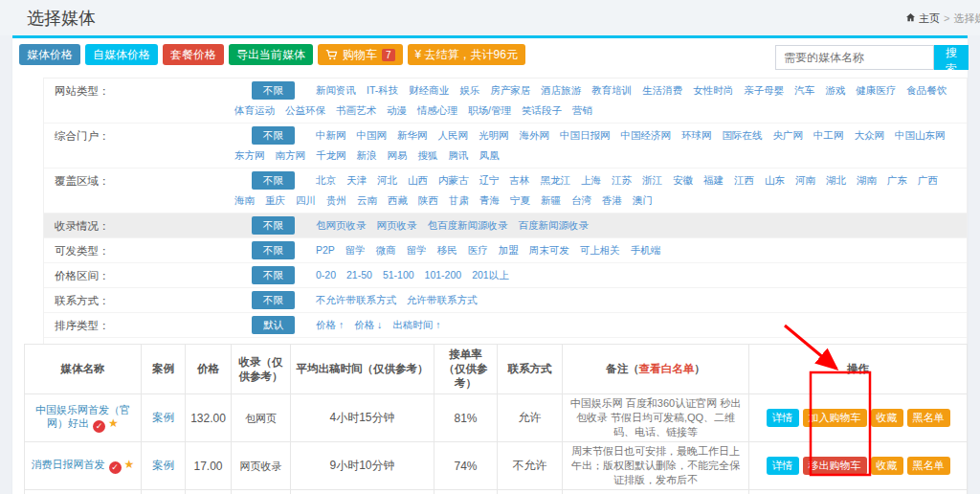  What do you see at coordinates (887, 465) in the screenshot?
I see `favorite-button: 收藏` at bounding box center [887, 465].